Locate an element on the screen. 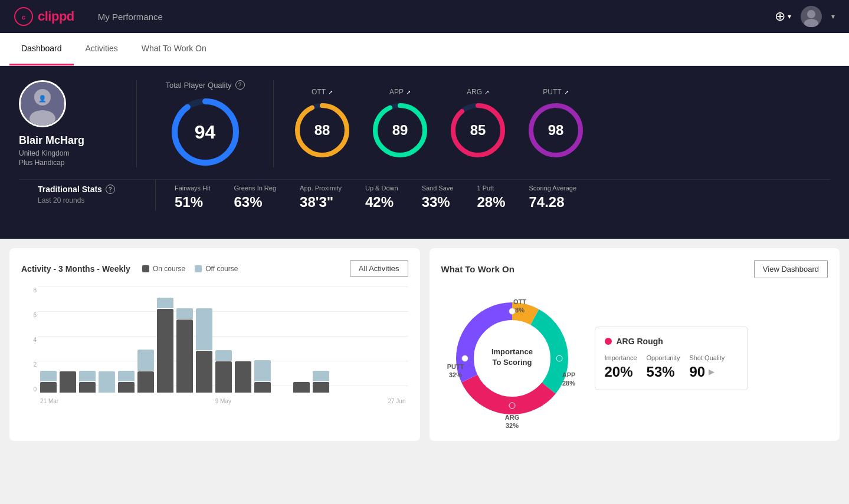 The height and width of the screenshot is (504, 849). stat-greens: Greens In Reg 63% is located at coordinates (255, 197).